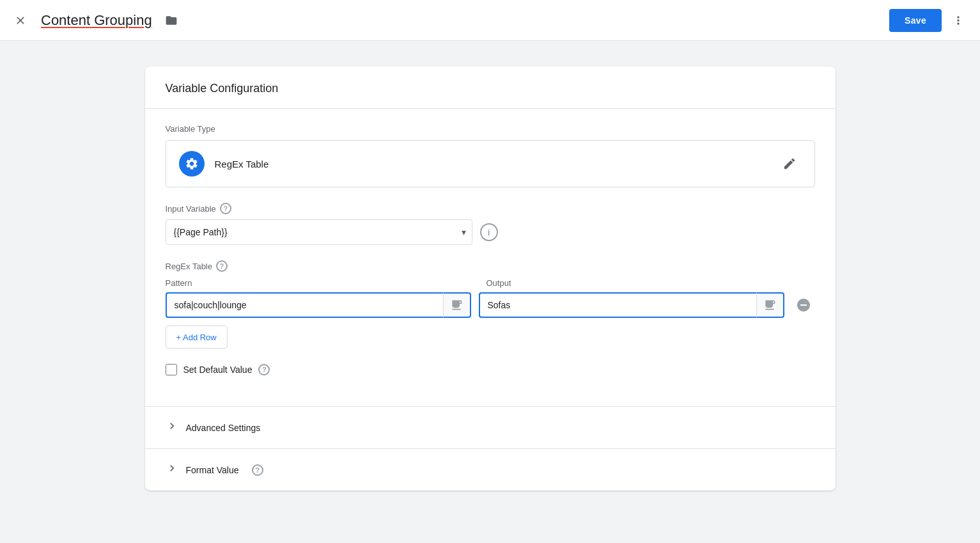 The image size is (980, 543). Describe the element at coordinates (197, 337) in the screenshot. I see `add-row-button: + Add Row` at that location.